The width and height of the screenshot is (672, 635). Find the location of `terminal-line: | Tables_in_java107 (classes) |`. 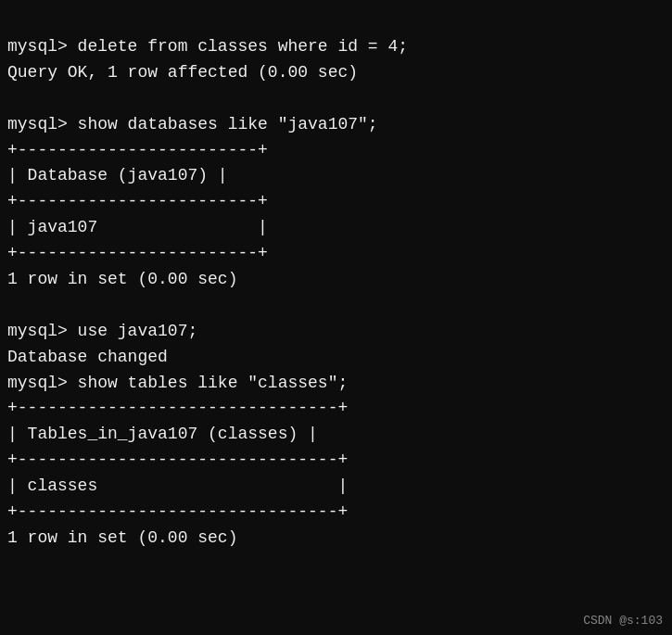

terminal-line: | Tables_in_java107 (classes) | is located at coordinates (336, 435).